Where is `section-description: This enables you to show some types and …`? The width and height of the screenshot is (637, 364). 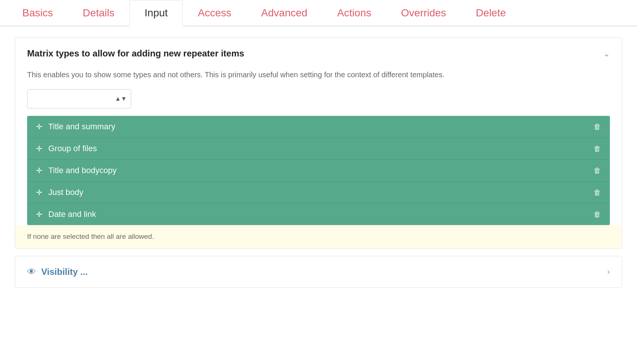
section-description: This enables you to show some types and … is located at coordinates (318, 79).